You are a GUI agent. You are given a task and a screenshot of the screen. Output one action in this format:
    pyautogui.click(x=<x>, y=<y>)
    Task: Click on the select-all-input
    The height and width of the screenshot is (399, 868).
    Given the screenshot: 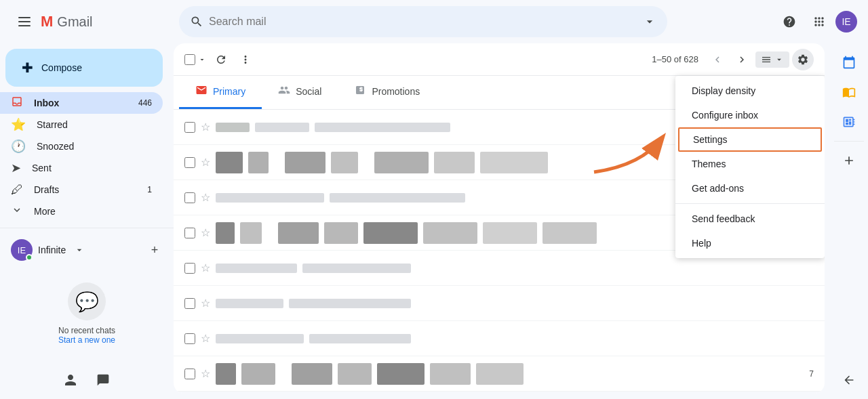 What is the action you would take?
    pyautogui.click(x=190, y=60)
    